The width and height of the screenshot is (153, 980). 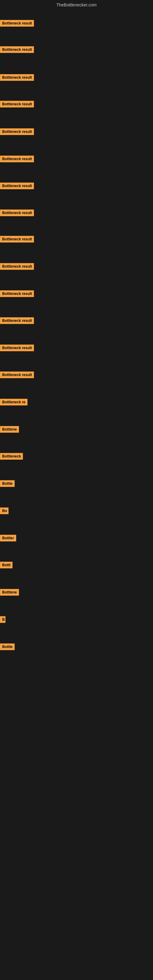 I want to click on bottleneck-result-item-7: Bottleneck result, so click(x=17, y=186).